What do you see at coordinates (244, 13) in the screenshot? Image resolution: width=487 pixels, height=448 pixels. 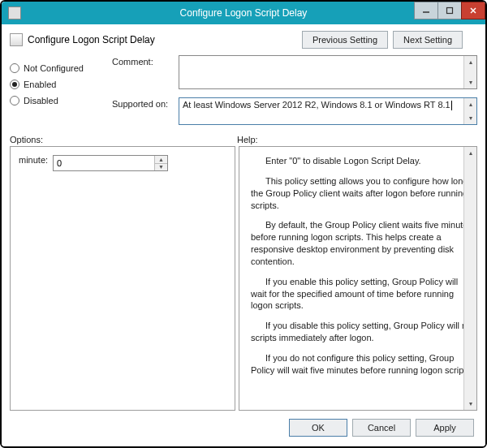 I see `window-title: Configure Logon Script Delay` at bounding box center [244, 13].